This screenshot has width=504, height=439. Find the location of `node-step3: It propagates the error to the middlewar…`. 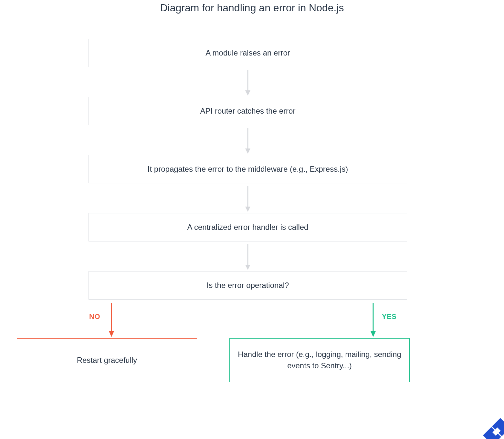

node-step3: It propagates the error to the middlewar… is located at coordinates (248, 169).